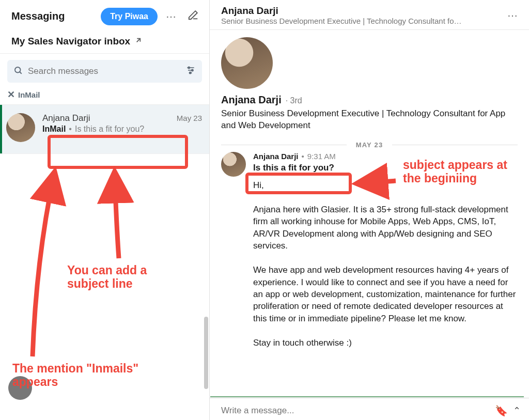 The width and height of the screenshot is (529, 420). What do you see at coordinates (110, 129) in the screenshot?
I see `conversation-preview: Is this a fit for you?` at bounding box center [110, 129].